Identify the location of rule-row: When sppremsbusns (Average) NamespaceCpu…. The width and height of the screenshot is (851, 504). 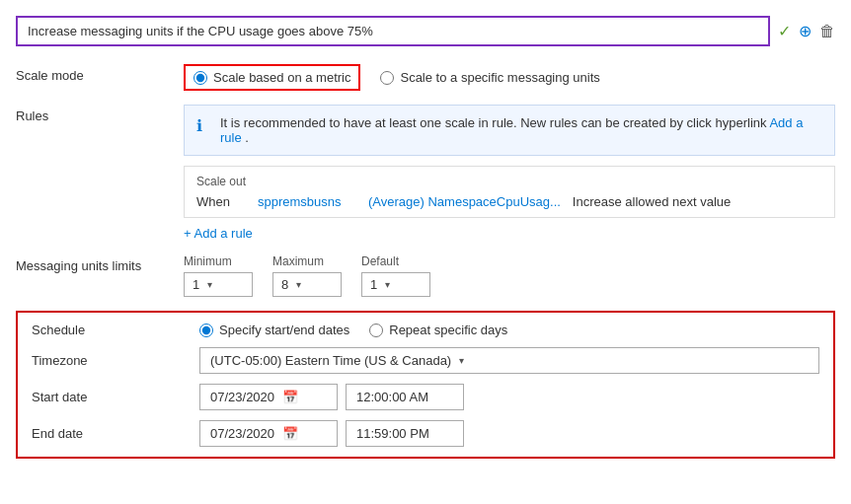
(509, 201).